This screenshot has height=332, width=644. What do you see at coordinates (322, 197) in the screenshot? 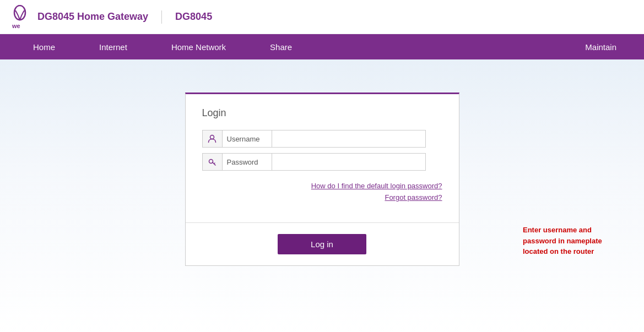
I see `forgot-link: Forgot password?` at bounding box center [322, 197].